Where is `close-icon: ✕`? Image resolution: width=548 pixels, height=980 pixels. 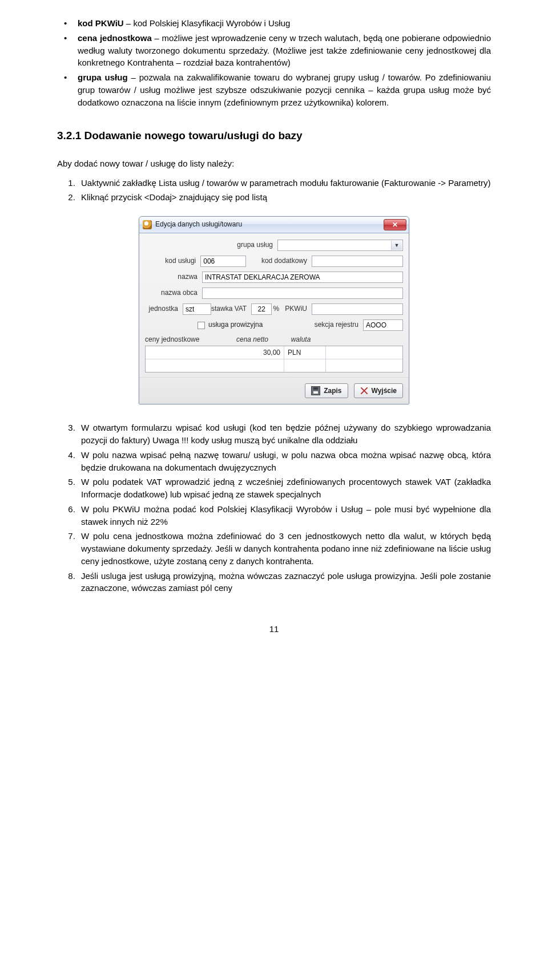
close-icon: ✕ is located at coordinates (395, 225).